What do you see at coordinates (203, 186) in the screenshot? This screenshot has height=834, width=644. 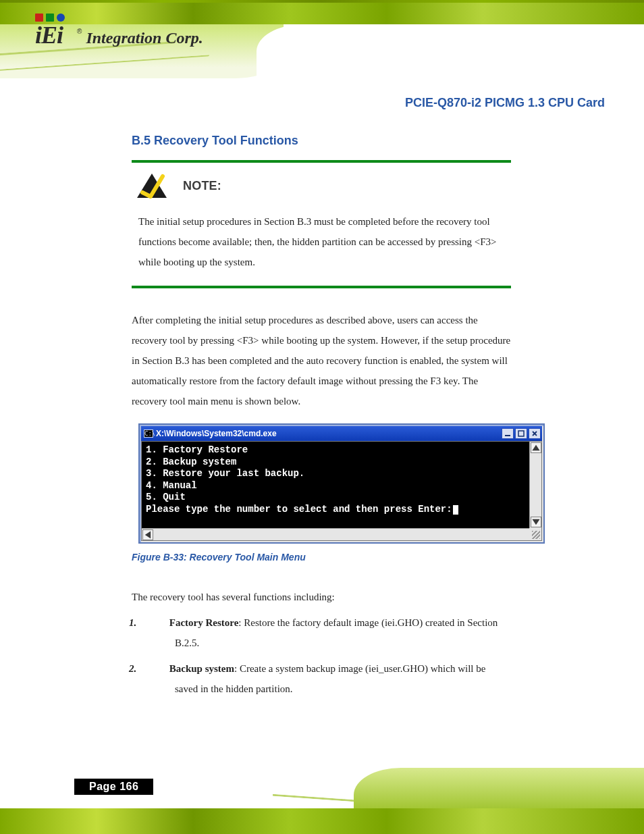 I see `note-label: NOTE:` at bounding box center [203, 186].